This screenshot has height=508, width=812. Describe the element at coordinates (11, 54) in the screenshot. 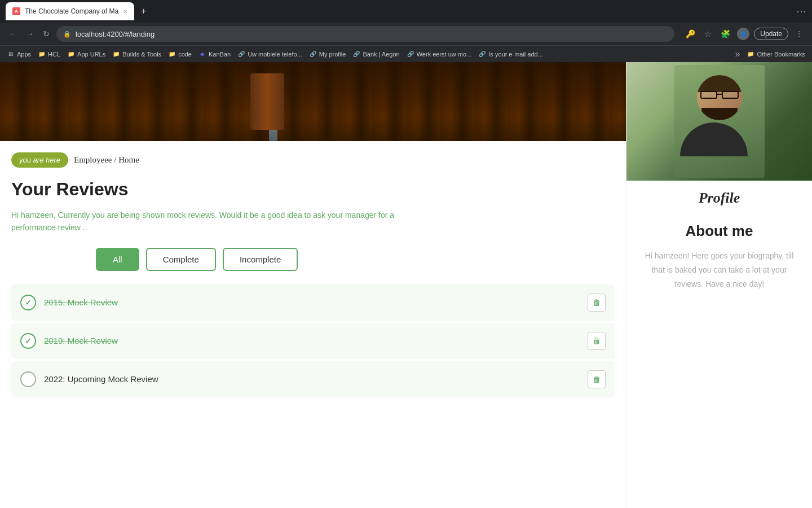

I see `apps-icon: ⊞` at that location.